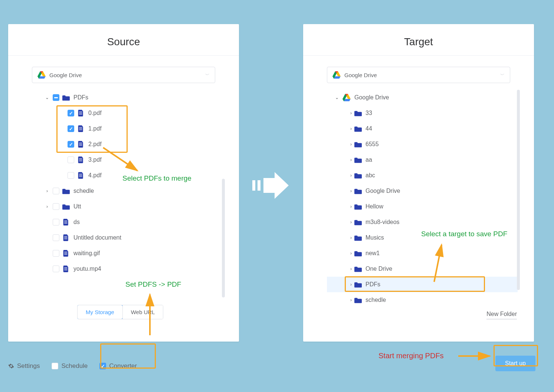 The height and width of the screenshot is (392, 554). What do you see at coordinates (127, 129) in the screenshot?
I see `tree-file-1pdf: › 1.pdf` at bounding box center [127, 129].